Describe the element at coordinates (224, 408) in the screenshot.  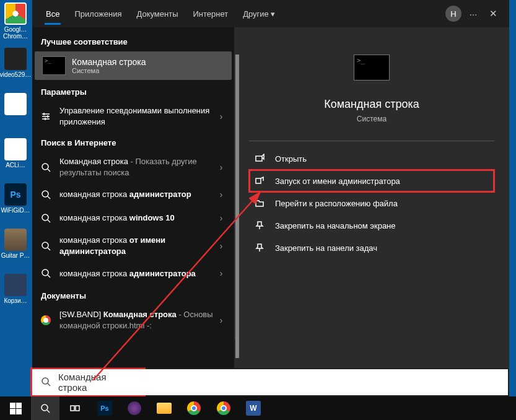
I see `taskbar-app-chrome2` at that location.